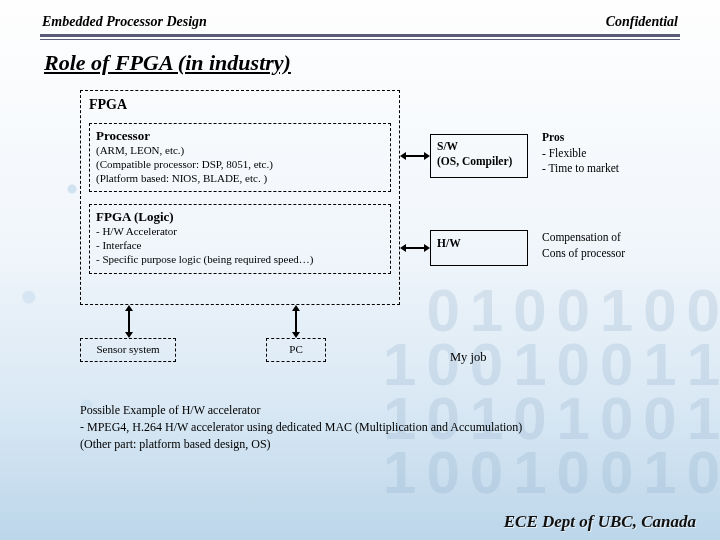  Describe the element at coordinates (240, 238) in the screenshot. I see `fpga-logic-box: FPGA (Logic) - H/W Accelerator - Interfa…` at that location.